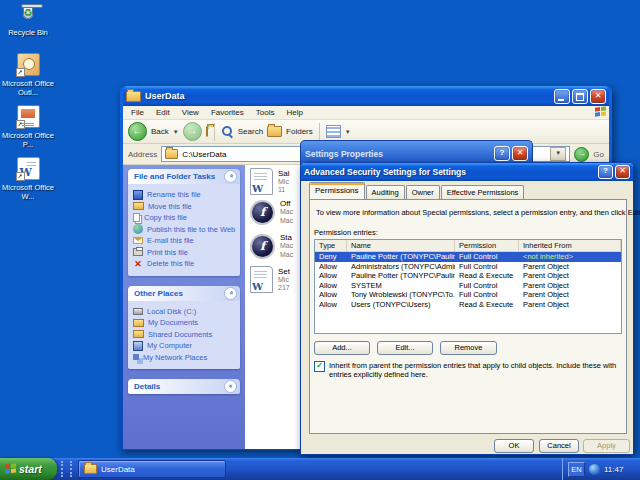 Image resolution: width=640 pixels, height=480 pixels. I want to click on table-row: Allow SYSTEM Full Control Parent Object, so click(468, 286).